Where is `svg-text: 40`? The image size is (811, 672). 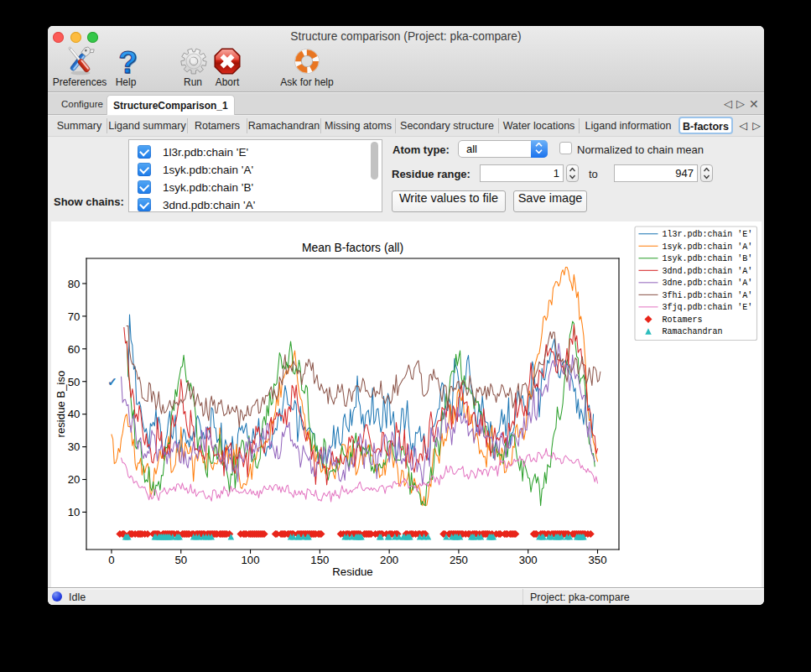
svg-text: 40 is located at coordinates (74, 414).